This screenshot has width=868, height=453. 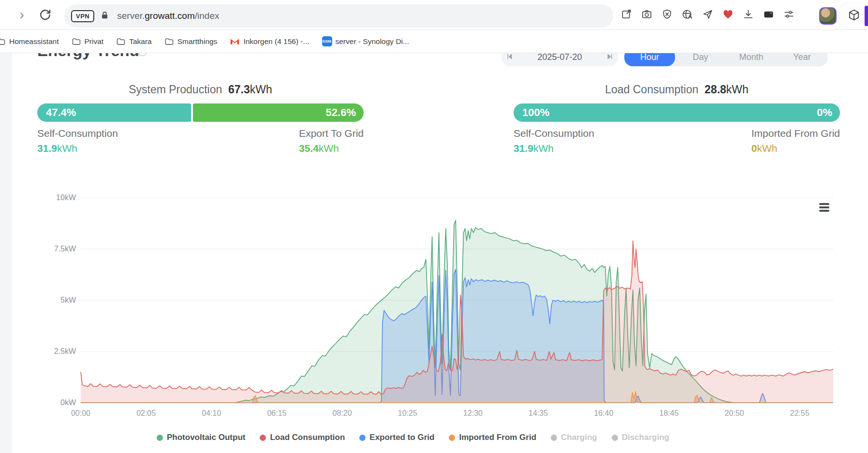 I want to click on favorites-heart-icon, so click(x=728, y=15).